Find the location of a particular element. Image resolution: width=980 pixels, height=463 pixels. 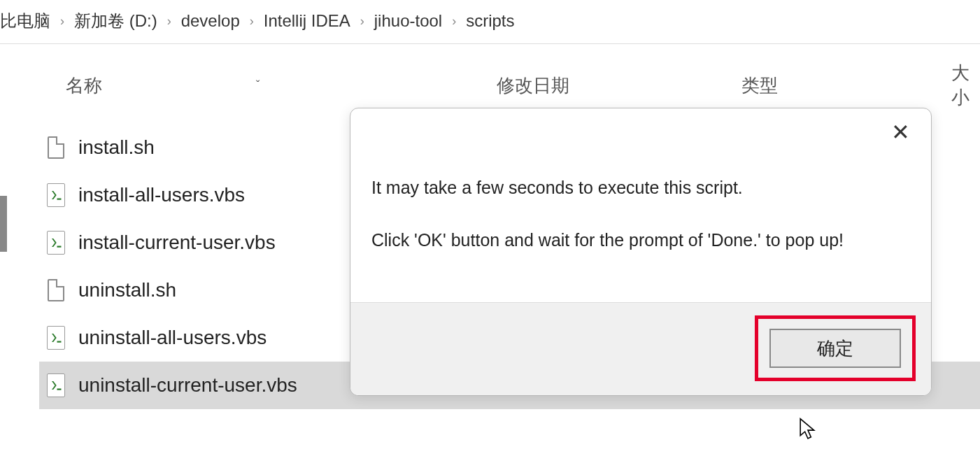

ok-highlight: 确定 is located at coordinates (835, 348).